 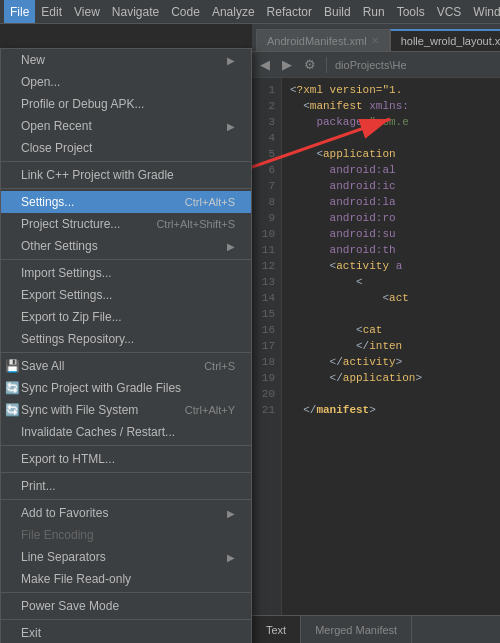 What do you see at coordinates (52, 12) in the screenshot?
I see `menu-edit: Edit` at bounding box center [52, 12].